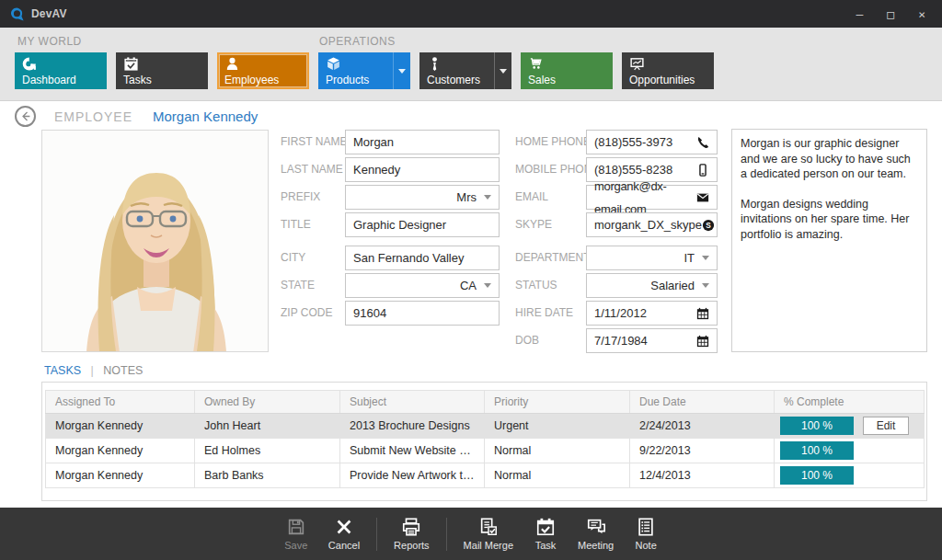  I want to click on close-button: ×, so click(922, 15).